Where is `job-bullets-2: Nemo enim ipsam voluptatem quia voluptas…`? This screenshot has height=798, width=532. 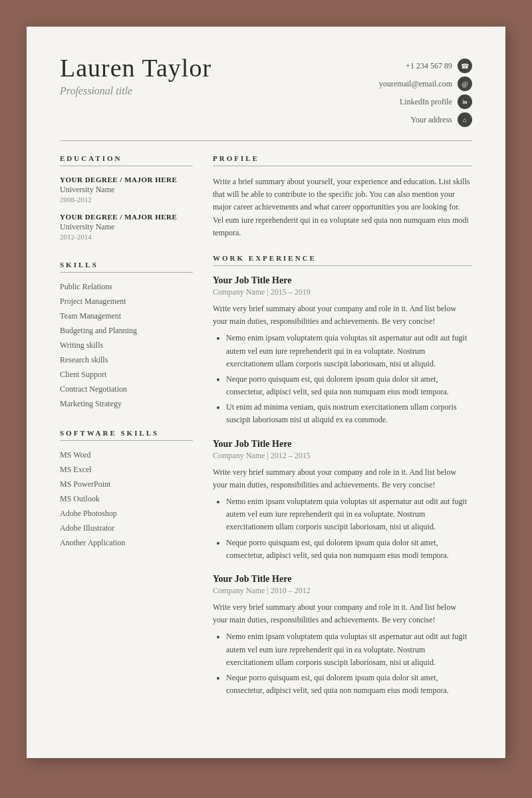 job-bullets-2: Nemo enim ipsam voluptatem quia voluptas… is located at coordinates (349, 529).